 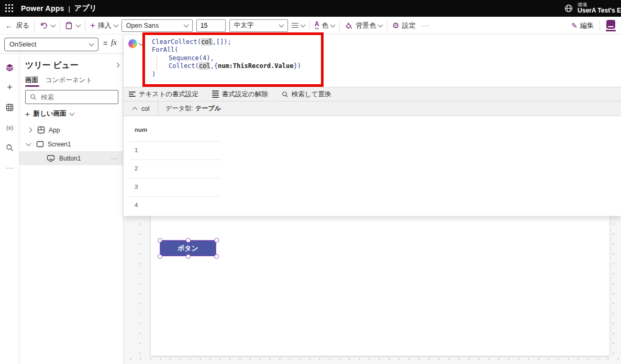 I want to click on data-rail-button, so click(x=9, y=107).